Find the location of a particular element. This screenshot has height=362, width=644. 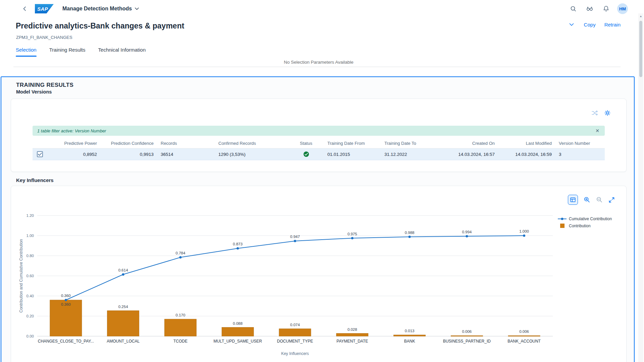

table-settings-button is located at coordinates (607, 113).